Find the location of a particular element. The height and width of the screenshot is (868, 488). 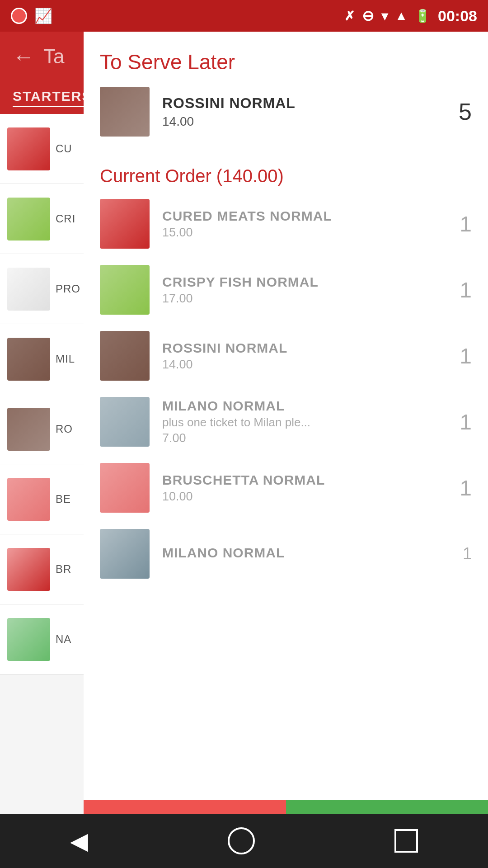

order-item-info: ROSSINI NORMAL 14.00 is located at coordinates (299, 356).